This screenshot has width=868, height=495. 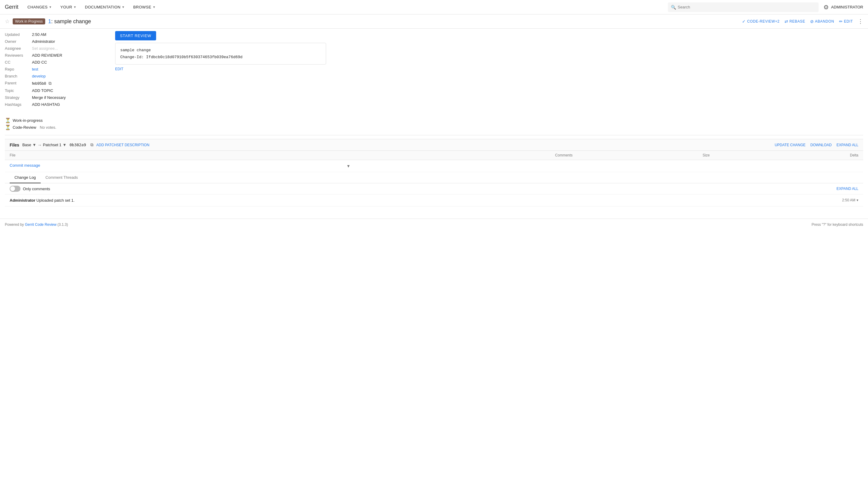 I want to click on abandon-action: ⊘ ABANDON, so click(x=822, y=21).